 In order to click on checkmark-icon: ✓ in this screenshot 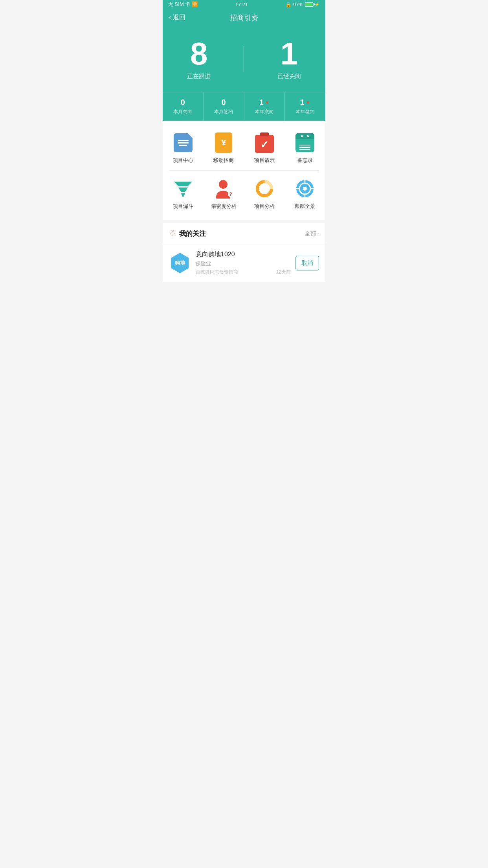, I will do `click(264, 145)`.